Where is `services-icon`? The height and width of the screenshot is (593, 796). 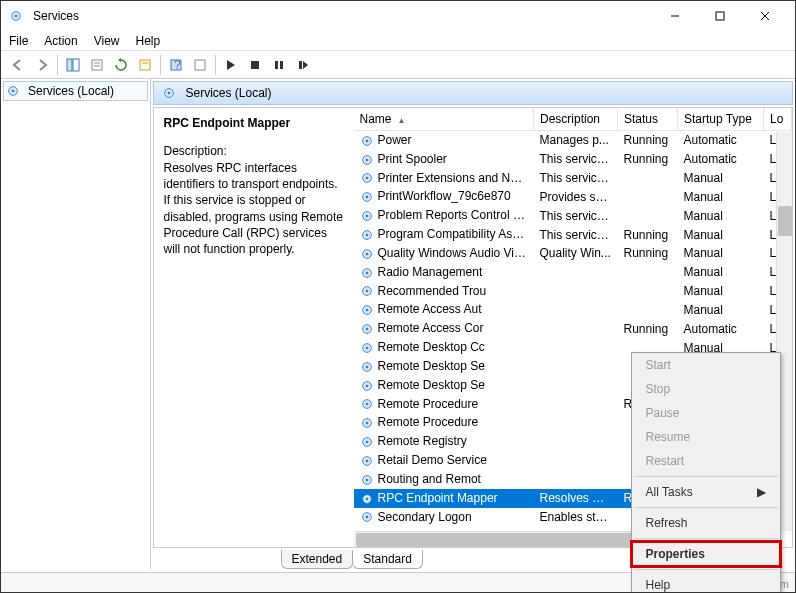 services-icon is located at coordinates (18, 16).